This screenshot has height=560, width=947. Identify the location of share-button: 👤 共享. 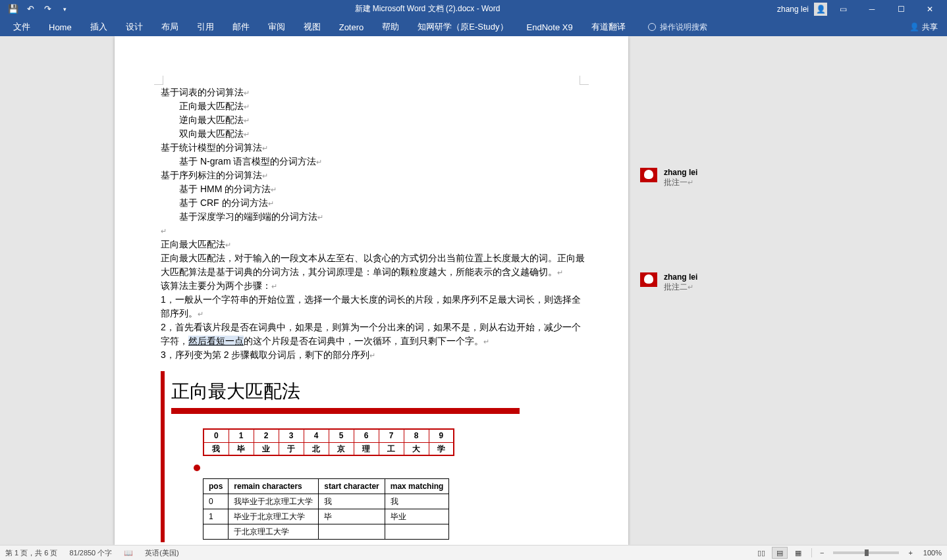
(926, 28).